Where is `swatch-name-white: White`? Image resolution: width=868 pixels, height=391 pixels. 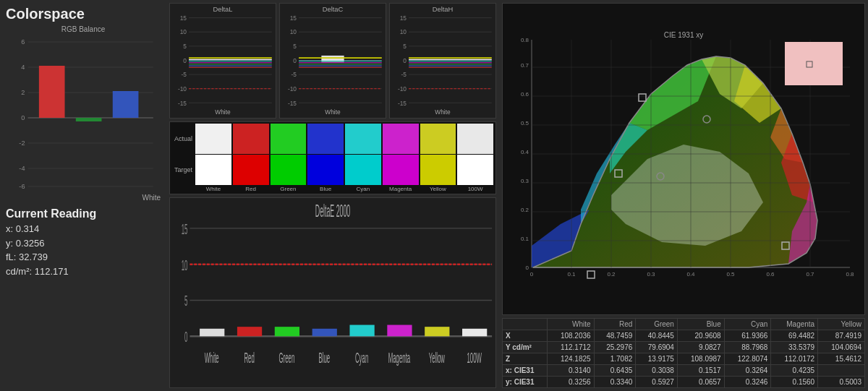 swatch-name-white: White is located at coordinates (213, 189).